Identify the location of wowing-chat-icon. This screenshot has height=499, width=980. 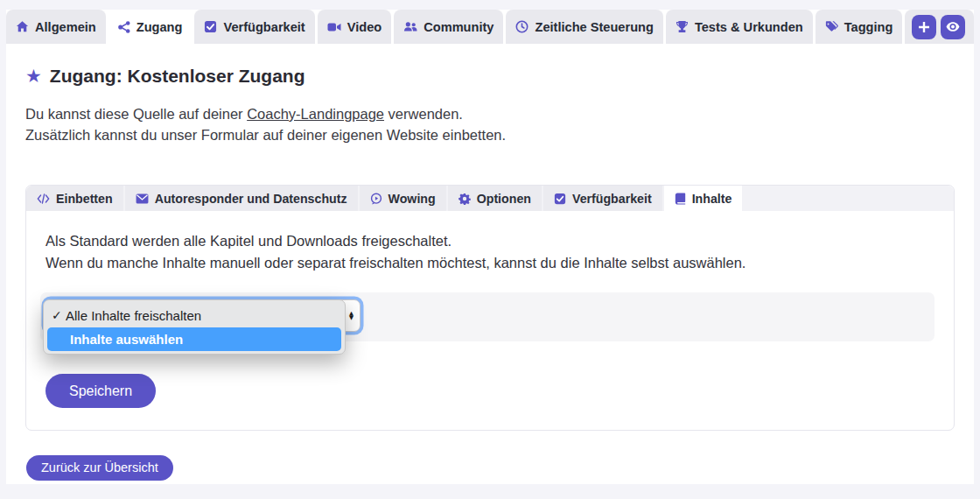
(376, 199).